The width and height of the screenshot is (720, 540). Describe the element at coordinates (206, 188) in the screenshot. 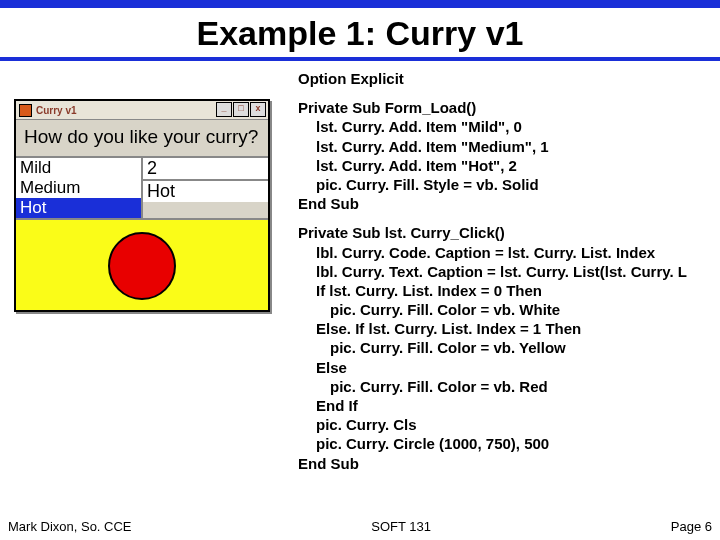

I see `info-column: 2 Hot` at that location.